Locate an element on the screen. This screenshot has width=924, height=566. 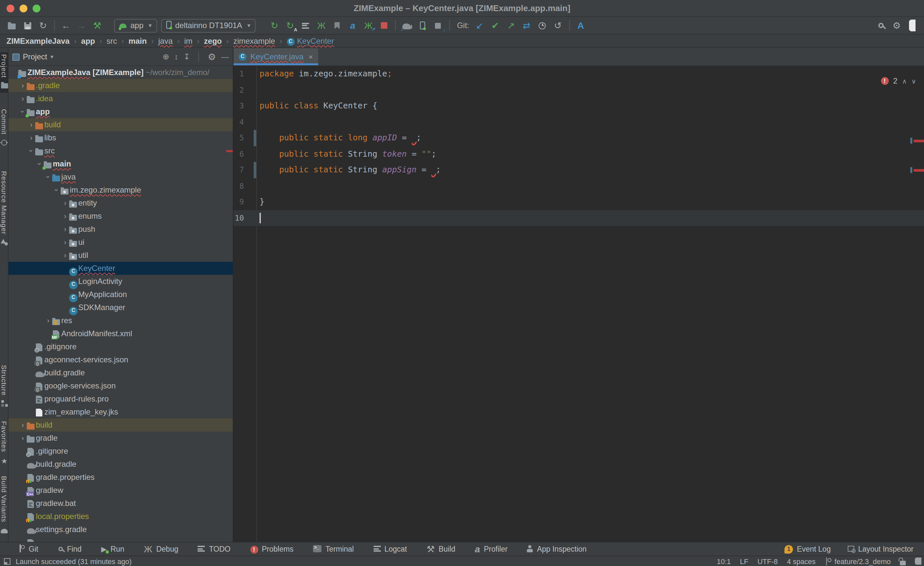
tree-item-gradle: ›.gradle is located at coordinates (121, 86).